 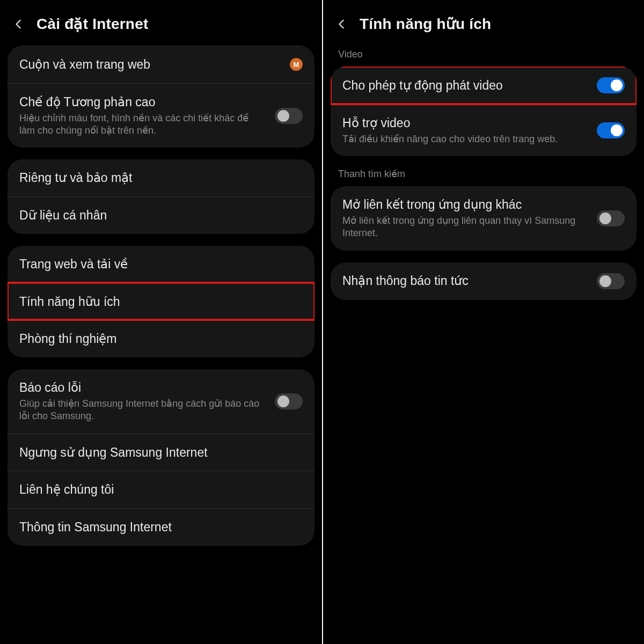 What do you see at coordinates (484, 112) in the screenshot?
I see `settings-group-video: Cho phép tự động phát video Hỗ trợ video…` at bounding box center [484, 112].